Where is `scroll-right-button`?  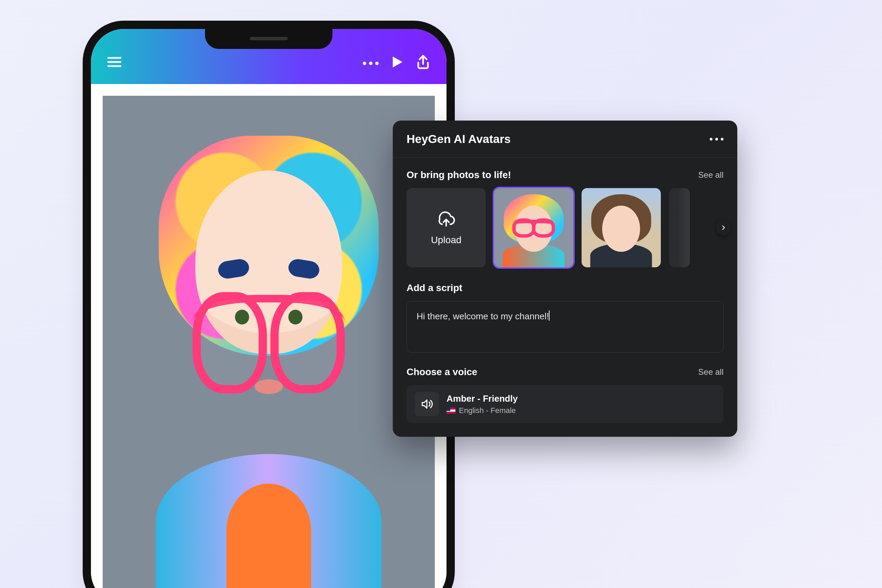 scroll-right-button is located at coordinates (724, 228).